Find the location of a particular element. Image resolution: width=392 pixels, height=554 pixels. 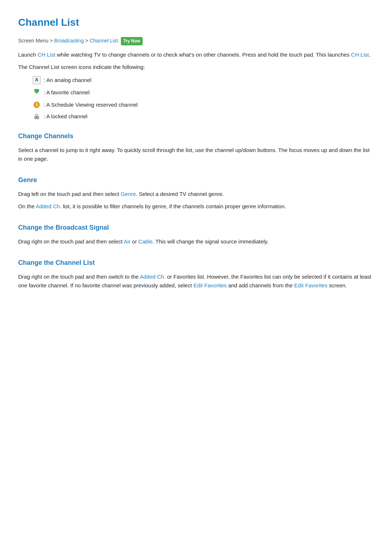

genre-link: Genre is located at coordinates (128, 194).